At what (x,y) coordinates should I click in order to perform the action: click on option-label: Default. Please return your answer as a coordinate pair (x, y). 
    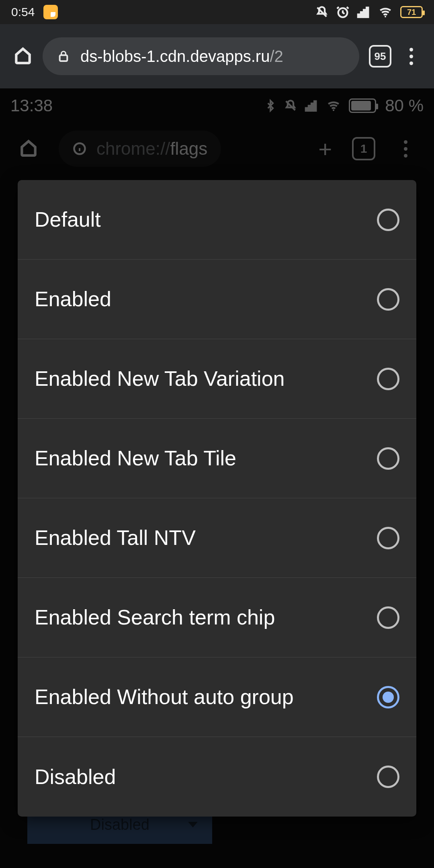
    Looking at the image, I should click on (72, 219).